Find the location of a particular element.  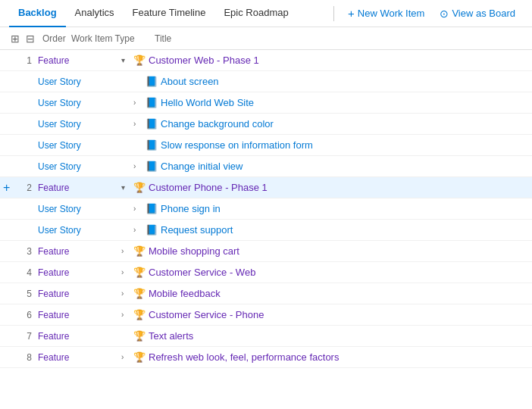

row-title-text: Text alerts is located at coordinates (171, 336).